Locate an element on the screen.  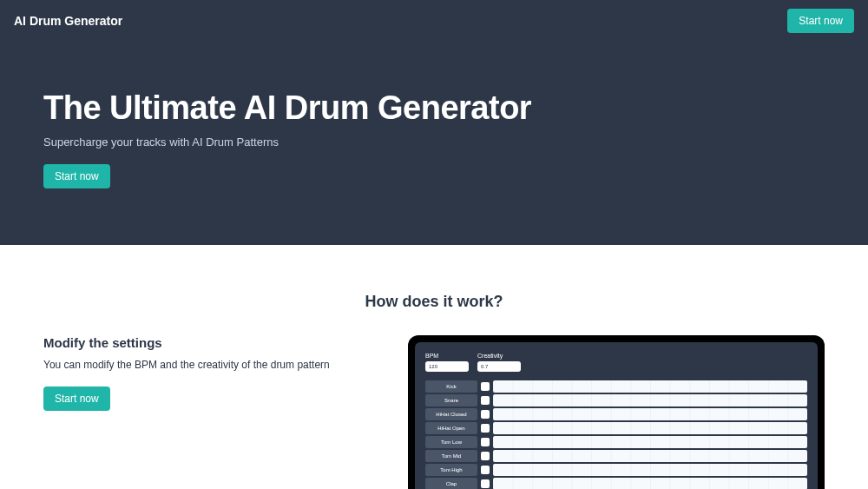
start-now-hero-button: Start now is located at coordinates (76, 176).